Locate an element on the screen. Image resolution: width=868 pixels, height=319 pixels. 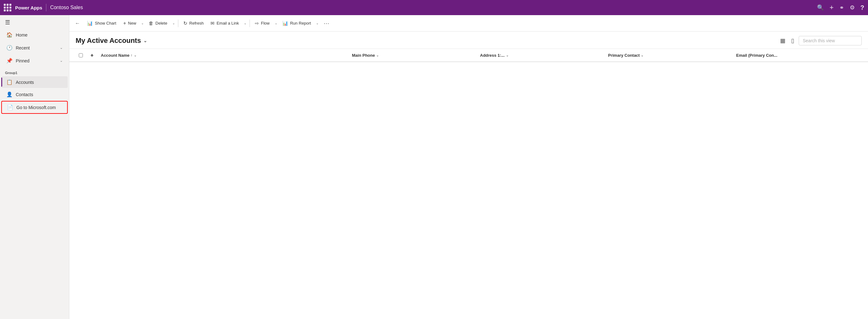
delete-label: Delete is located at coordinates (161, 23).